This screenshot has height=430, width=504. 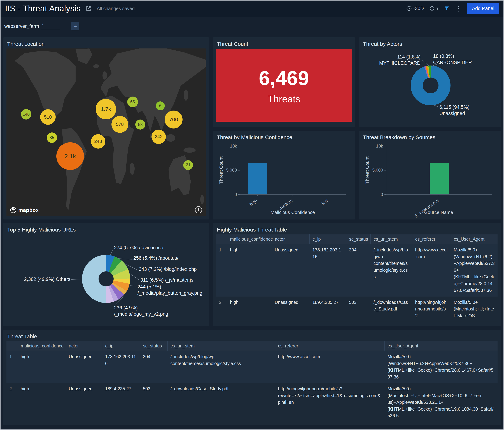 I want to click on filter-funnel-icon, so click(x=447, y=8).